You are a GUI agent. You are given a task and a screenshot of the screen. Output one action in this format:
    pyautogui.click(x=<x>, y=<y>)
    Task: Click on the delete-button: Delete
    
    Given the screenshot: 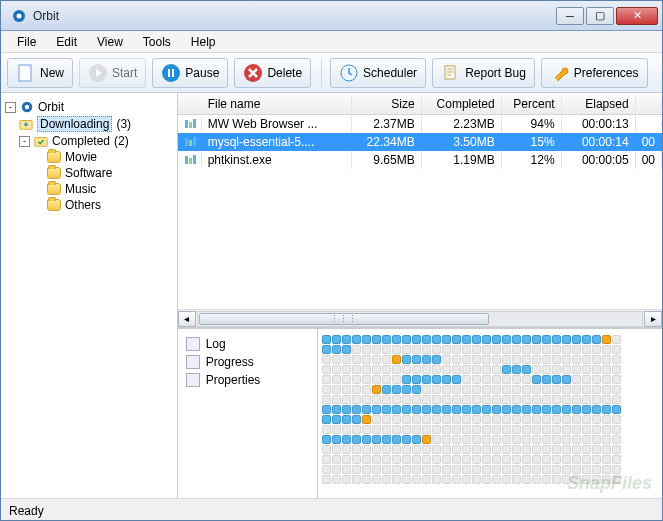 What is the action you would take?
    pyautogui.click(x=272, y=73)
    